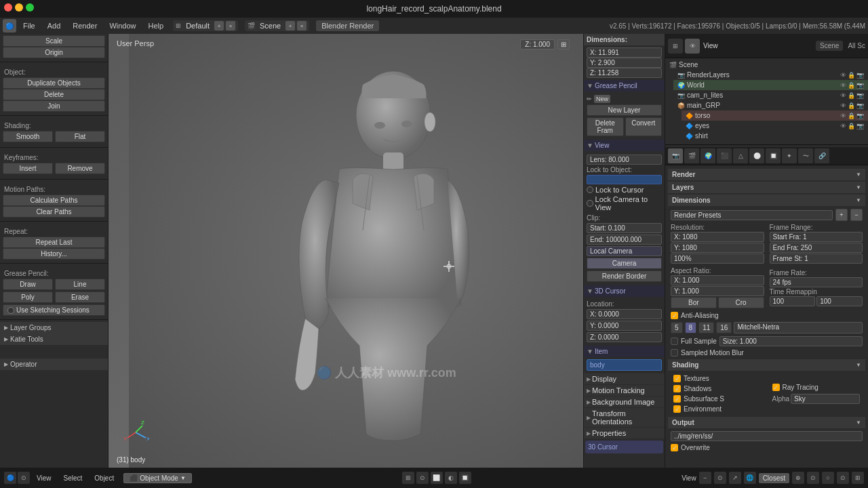 The height and width of the screenshot is (488, 868). I want to click on tab-physics: 〜, so click(806, 156).